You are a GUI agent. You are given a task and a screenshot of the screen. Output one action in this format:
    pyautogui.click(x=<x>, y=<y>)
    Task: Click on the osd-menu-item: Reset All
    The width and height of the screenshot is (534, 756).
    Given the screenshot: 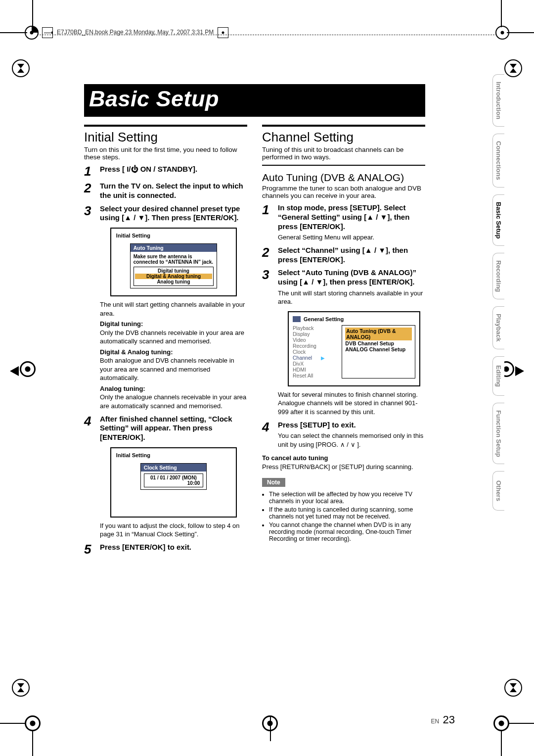 What is the action you would take?
    pyautogui.click(x=314, y=376)
    